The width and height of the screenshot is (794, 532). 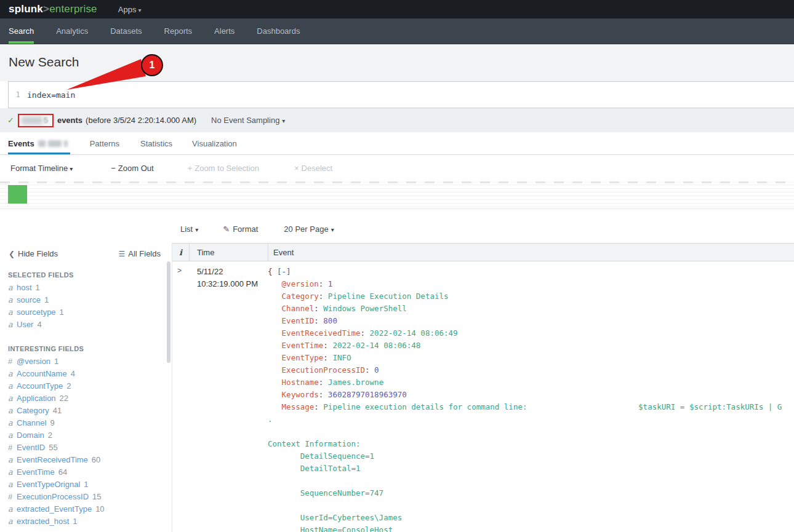 I want to click on field-name: source, so click(x=28, y=300).